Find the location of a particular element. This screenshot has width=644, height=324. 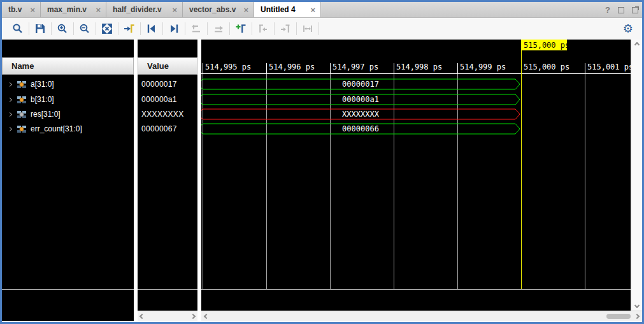

wave-hscrollbar is located at coordinates (422, 316).